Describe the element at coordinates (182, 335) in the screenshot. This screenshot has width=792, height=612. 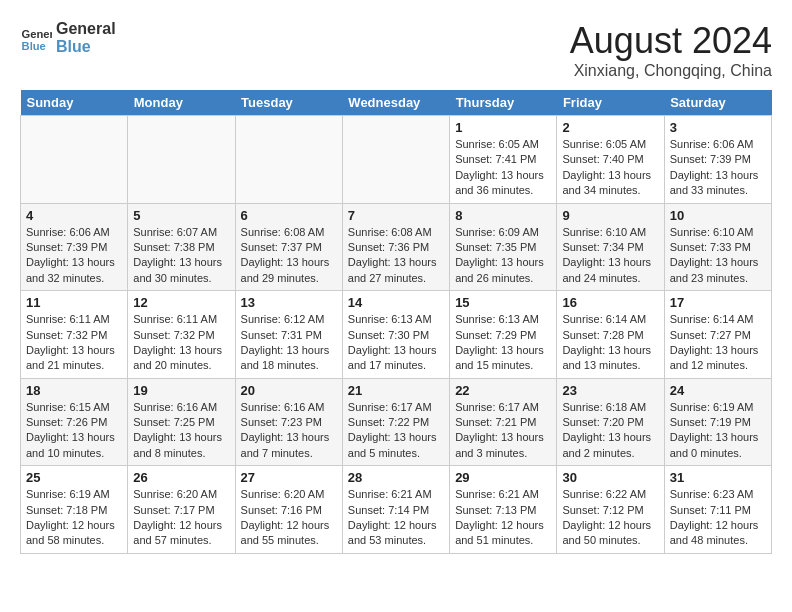
I see `calendar-cell: 12Sunrise: 6:11 AM Sunset: 7:32 PM Dayli…` at that location.